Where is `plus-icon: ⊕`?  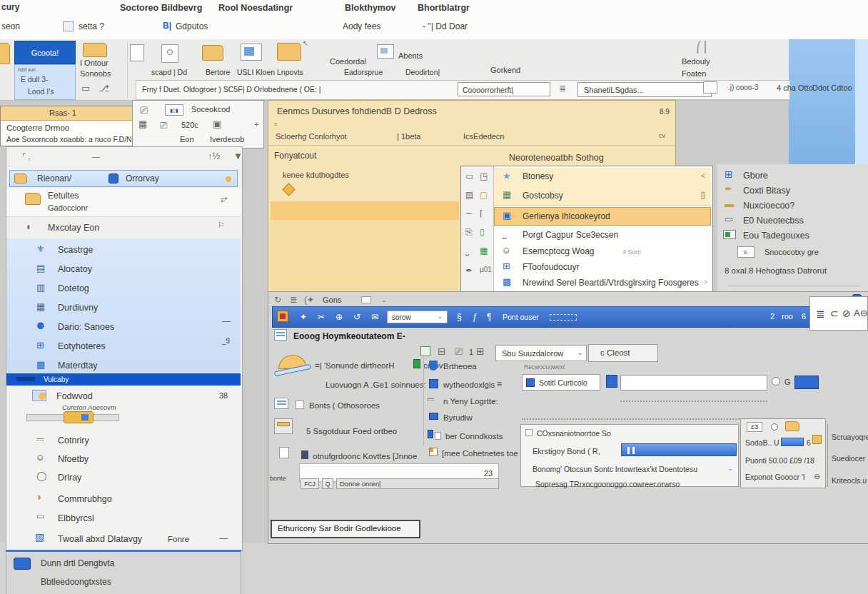
plus-icon: ⊕ is located at coordinates (339, 317).